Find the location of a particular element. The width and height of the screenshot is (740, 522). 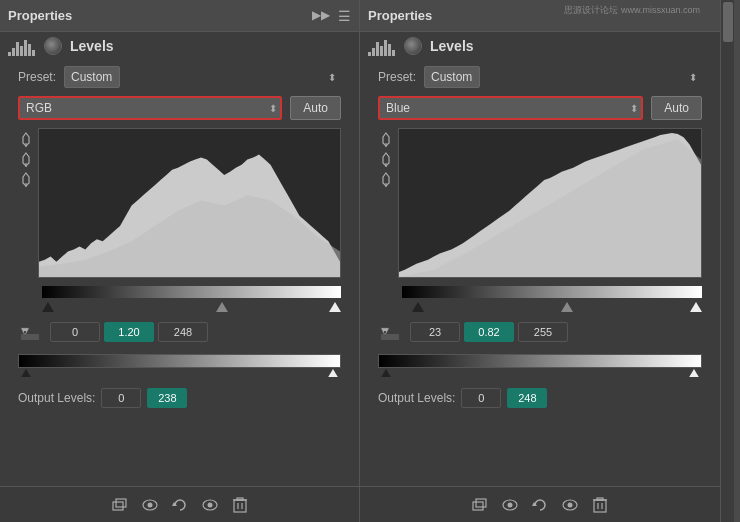

right-output-black-marker is located at coordinates (386, 373).